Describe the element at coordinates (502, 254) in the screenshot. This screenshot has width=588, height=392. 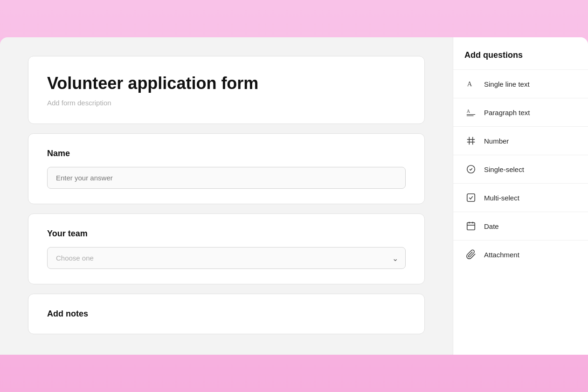
I see `sidebar-item-label-attachment: Attachment` at that location.